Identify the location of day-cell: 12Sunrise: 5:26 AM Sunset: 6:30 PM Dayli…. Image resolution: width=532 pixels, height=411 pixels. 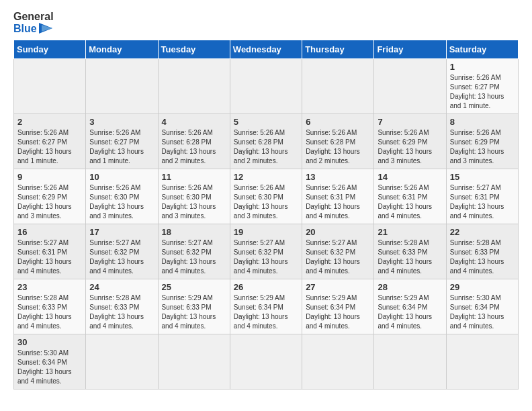
(266, 197).